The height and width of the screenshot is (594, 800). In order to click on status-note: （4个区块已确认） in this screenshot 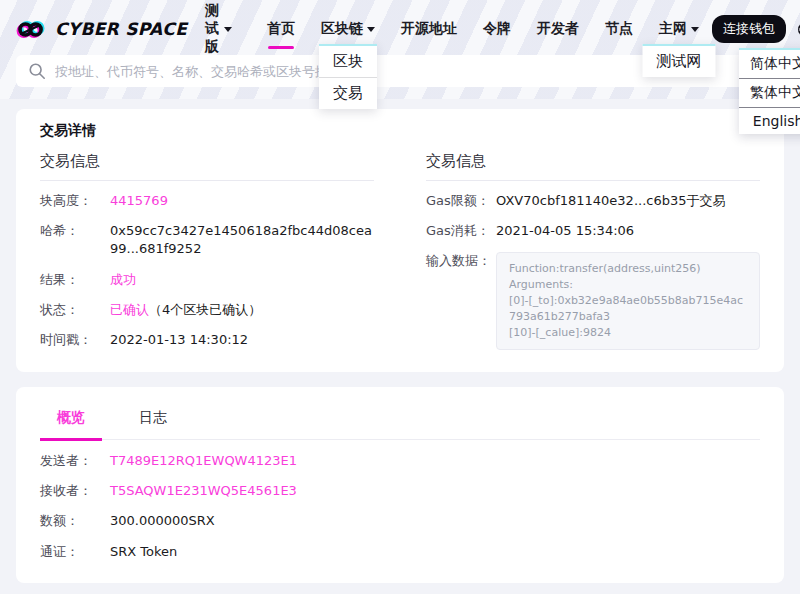, I will do `click(205, 310)`.